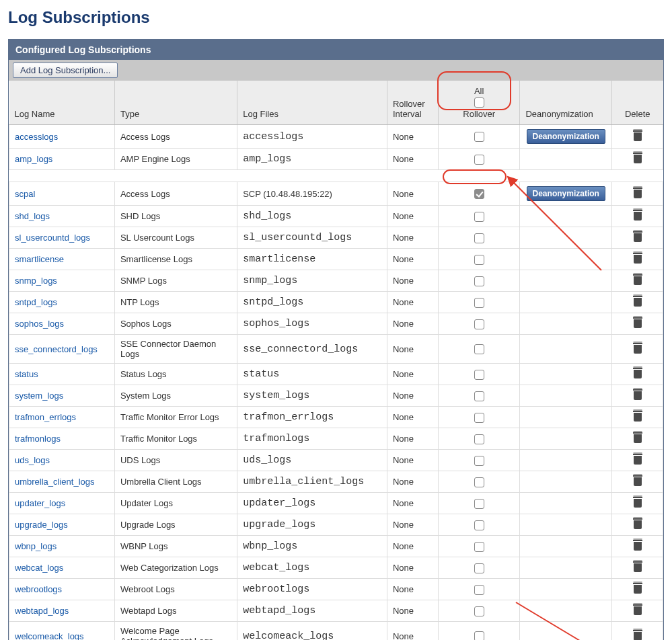 The height and width of the screenshot is (640, 672). I want to click on log-name-link: accesslogs, so click(62, 137).